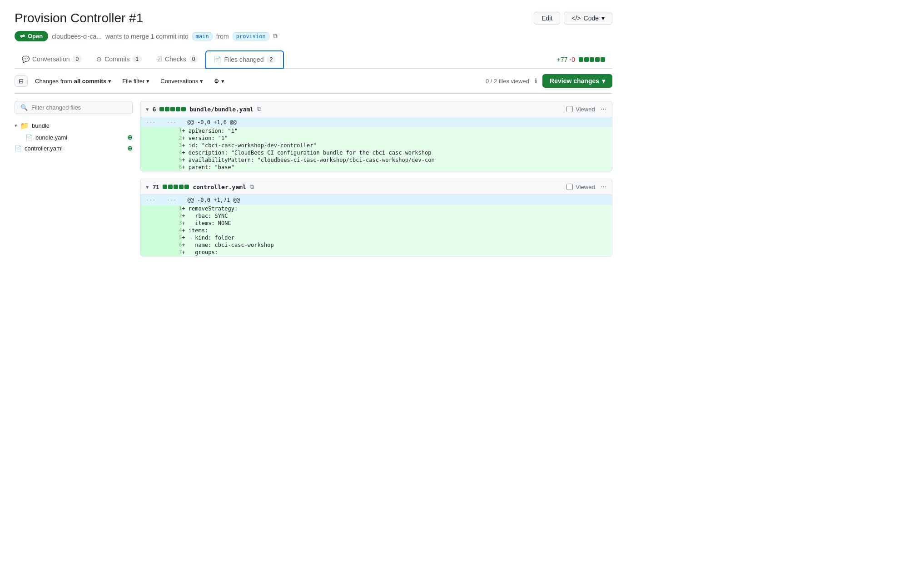  Describe the element at coordinates (21, 81) in the screenshot. I see `collapse-icon: ⊟` at that location.